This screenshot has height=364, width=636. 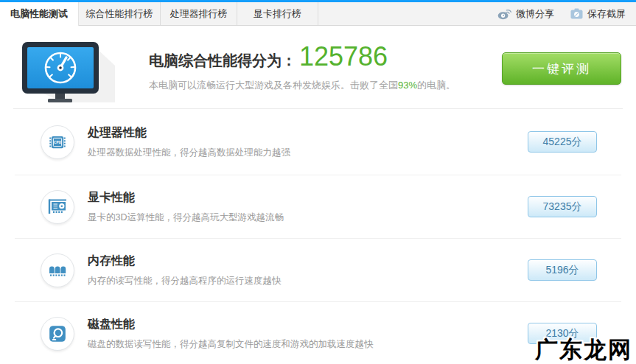 I want to click on save-screenshot-label: 保存截屏, so click(x=607, y=14).